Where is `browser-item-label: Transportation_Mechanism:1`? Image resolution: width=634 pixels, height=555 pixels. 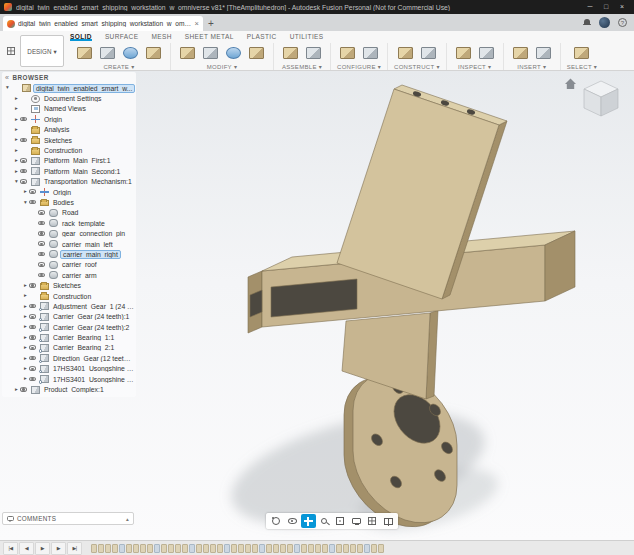 browser-item-label: Transportation_Mechanism:1 is located at coordinates (88, 182).